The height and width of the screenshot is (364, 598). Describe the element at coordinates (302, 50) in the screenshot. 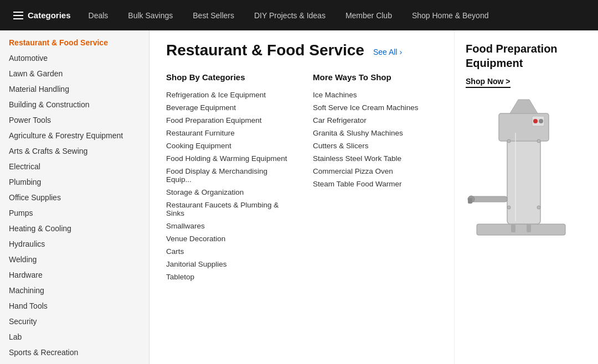

I see `page-header: Restaurant & Food Service See All ›` at that location.